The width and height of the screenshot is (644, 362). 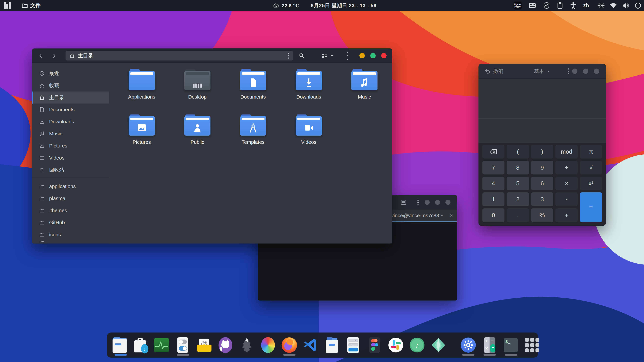 What do you see at coordinates (253, 91) in the screenshot?
I see `folder-item-documents: Documents` at bounding box center [253, 91].